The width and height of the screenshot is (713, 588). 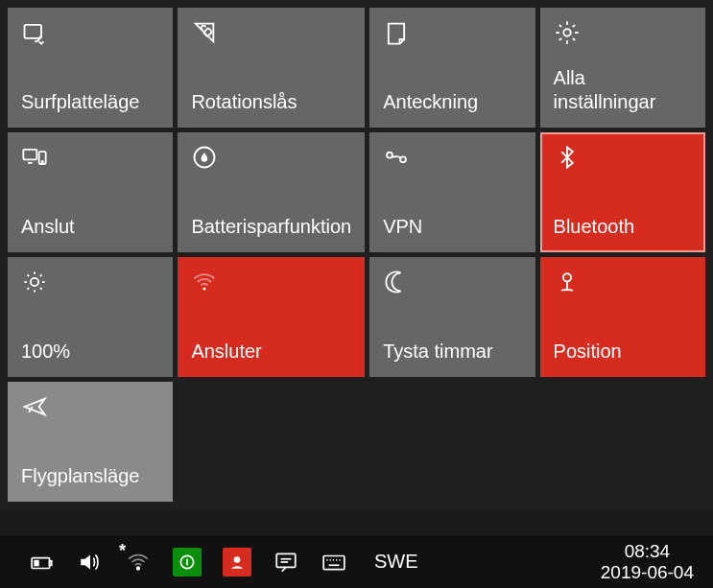 What do you see at coordinates (623, 226) in the screenshot?
I see `tile-label: Bluetooth` at bounding box center [623, 226].